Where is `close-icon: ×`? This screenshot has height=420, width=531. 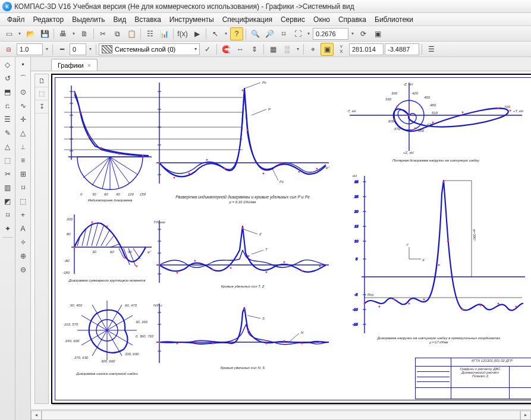 close-icon: × is located at coordinates (89, 65).